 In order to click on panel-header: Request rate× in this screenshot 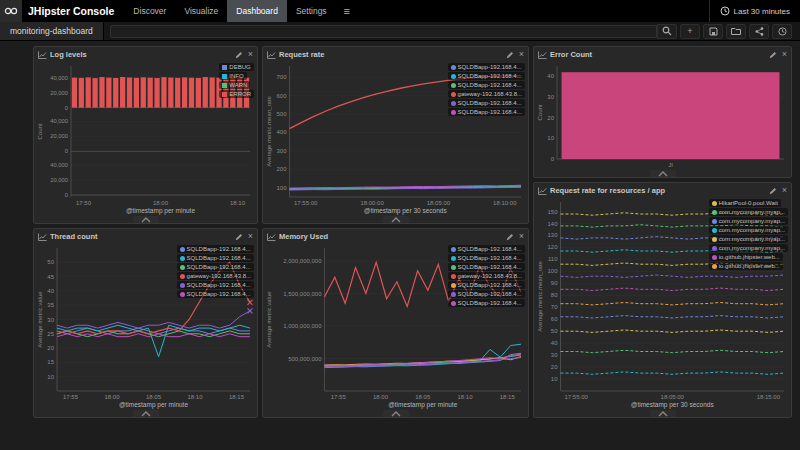, I will do `click(396, 54)`.